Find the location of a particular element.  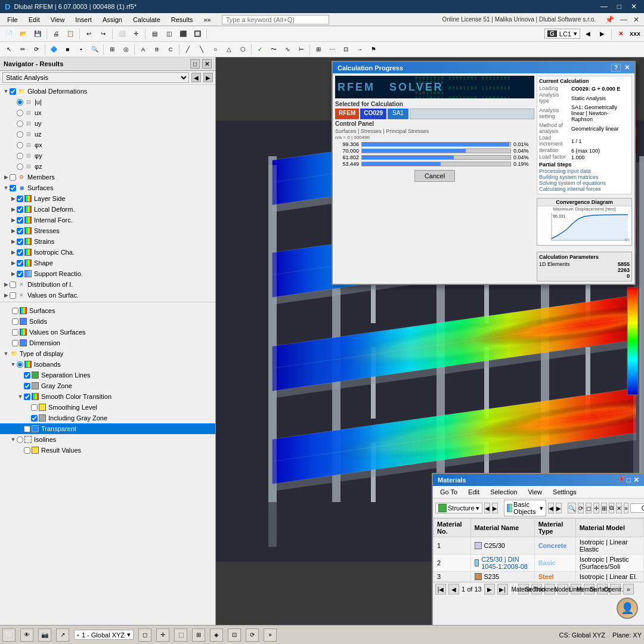

tree-gray-zone: Gray Zone is located at coordinates (107, 386).